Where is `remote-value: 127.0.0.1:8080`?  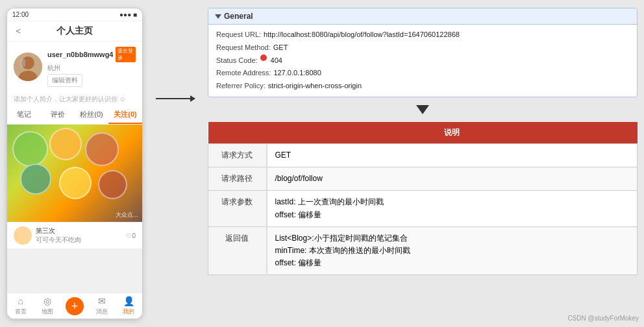 remote-value: 127.0.0.1:8080 is located at coordinates (297, 73).